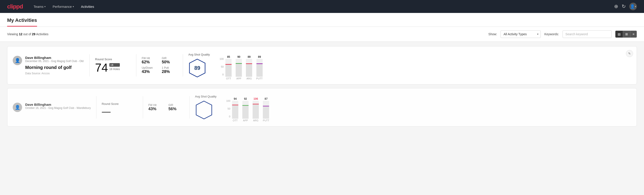  Describe the element at coordinates (634, 34) in the screenshot. I see `view-list-button: ≡` at that location.